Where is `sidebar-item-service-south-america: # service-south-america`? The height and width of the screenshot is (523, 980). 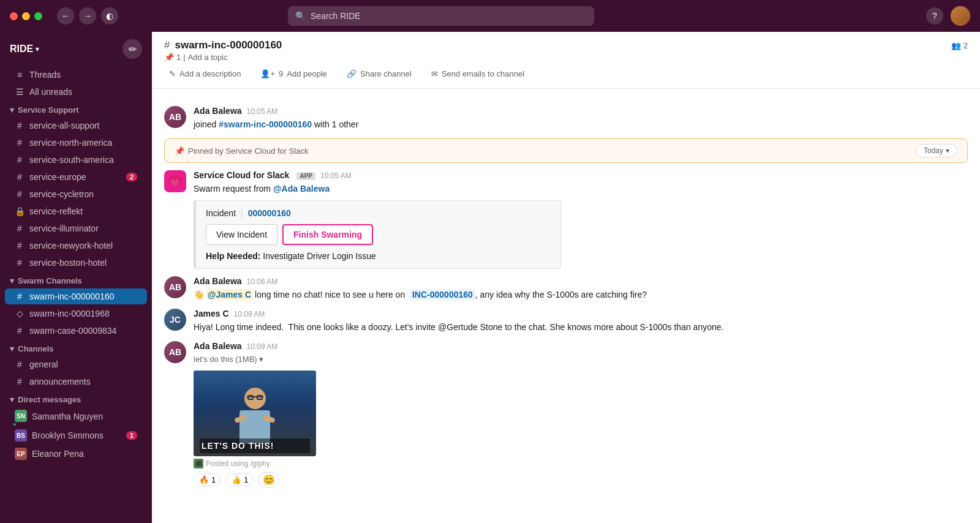 sidebar-item-service-south-america: # service-south-america is located at coordinates (76, 160).